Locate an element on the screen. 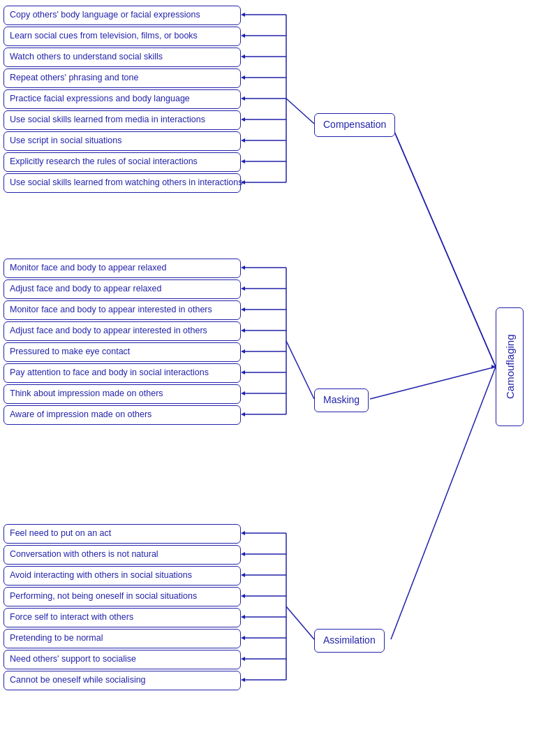  masking-item-5: Pay attention to face and body in social… is located at coordinates (122, 373).